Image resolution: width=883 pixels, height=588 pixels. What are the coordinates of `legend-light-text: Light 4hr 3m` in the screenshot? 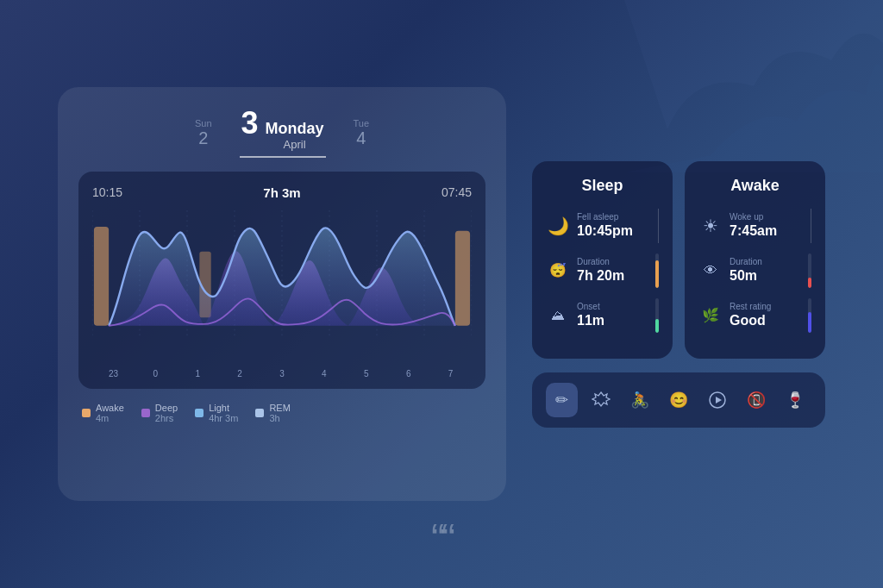 It's located at (223, 413).